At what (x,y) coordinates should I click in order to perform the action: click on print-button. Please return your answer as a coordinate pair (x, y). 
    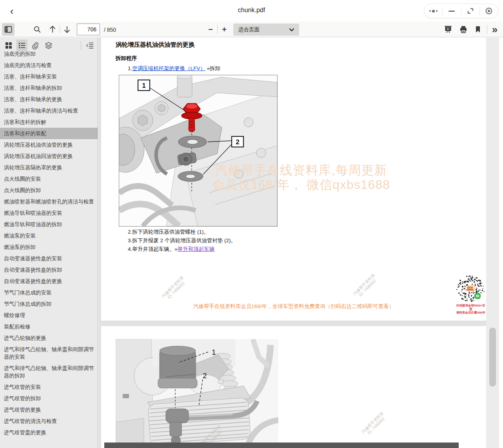
    Looking at the image, I should click on (463, 29).